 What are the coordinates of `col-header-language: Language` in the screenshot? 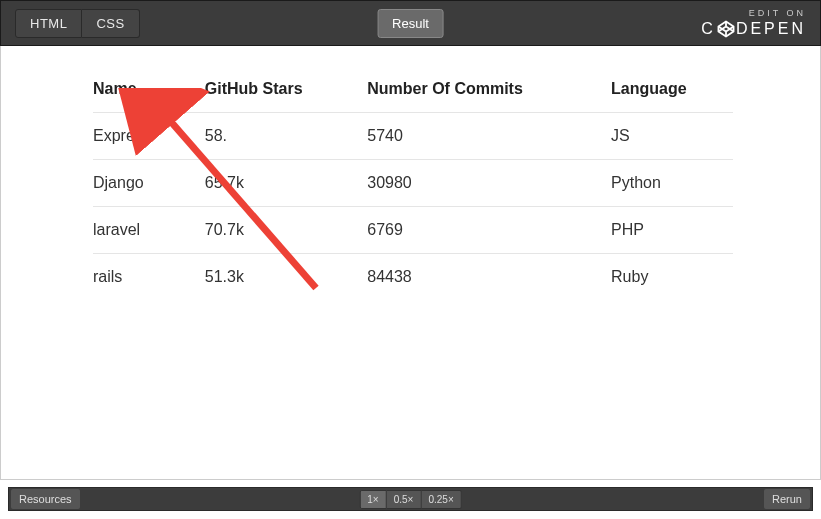 It's located at (672, 90).